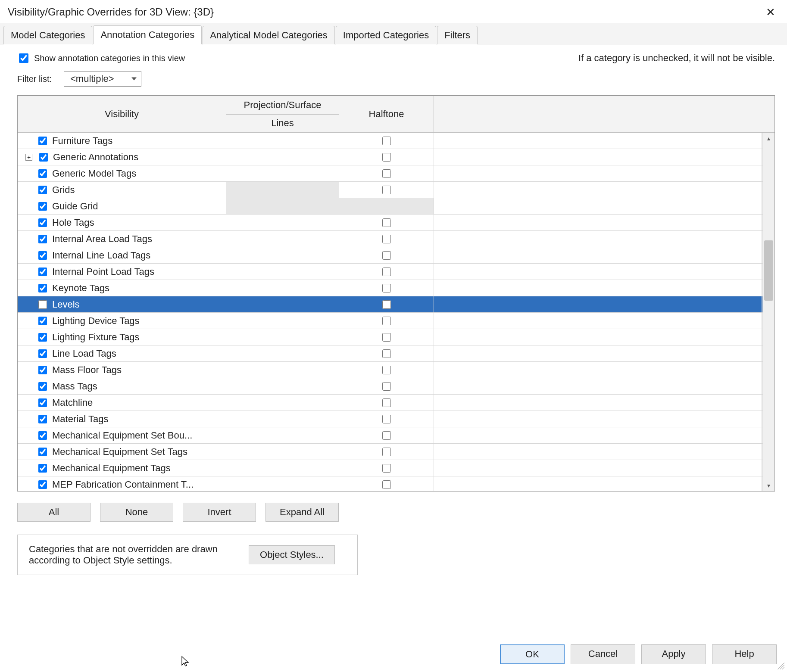 This screenshot has height=672, width=787. I want to click on apply-button: Apply, so click(674, 654).